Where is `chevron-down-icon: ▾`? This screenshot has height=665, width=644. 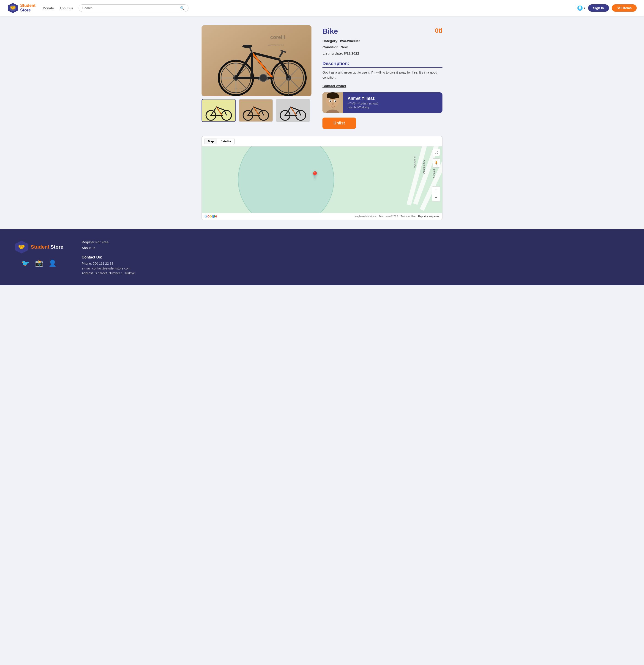 chevron-down-icon: ▾ is located at coordinates (585, 8).